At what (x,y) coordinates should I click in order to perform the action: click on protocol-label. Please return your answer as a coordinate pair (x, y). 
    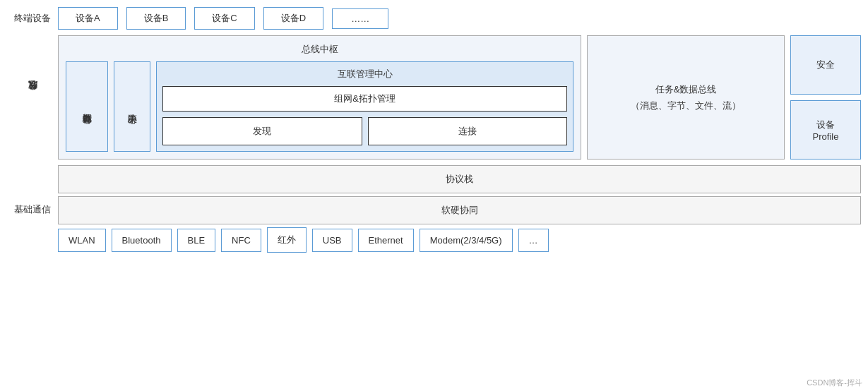
    Looking at the image, I should click on (32, 179).